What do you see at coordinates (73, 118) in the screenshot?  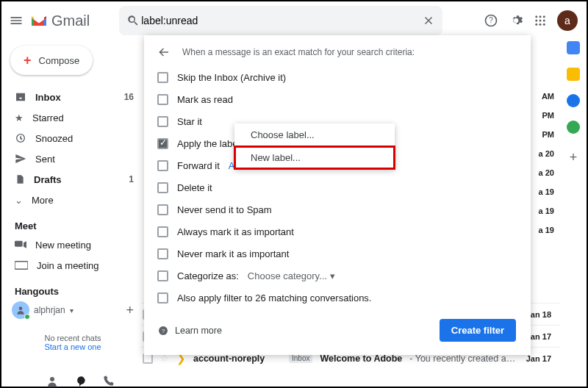 I see `nav-starred: ★Starred` at bounding box center [73, 118].